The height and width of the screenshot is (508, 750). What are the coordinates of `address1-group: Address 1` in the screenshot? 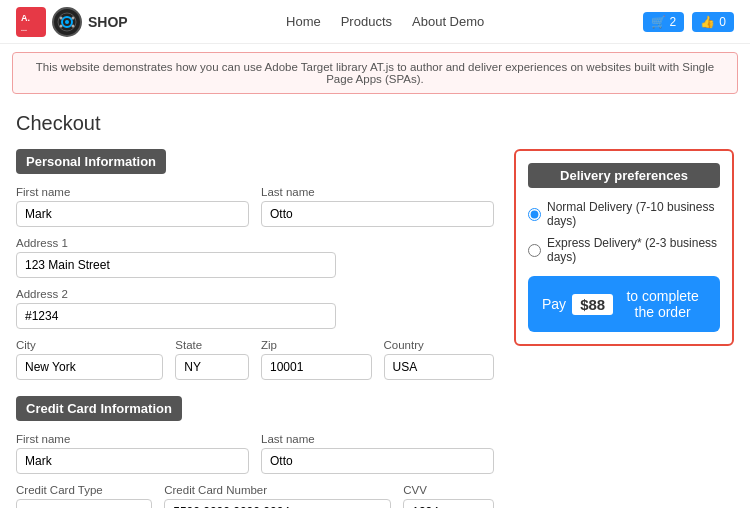 It's located at (255, 258).